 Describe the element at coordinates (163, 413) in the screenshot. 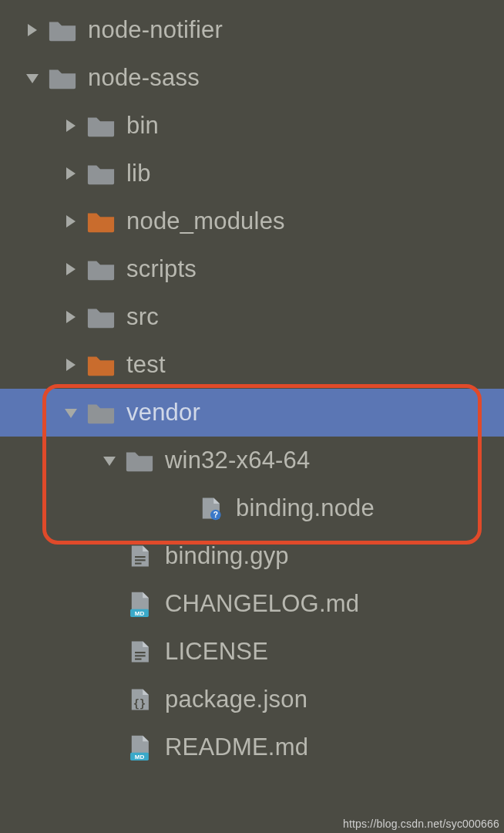

I see `tree-item-label: vendor` at that location.